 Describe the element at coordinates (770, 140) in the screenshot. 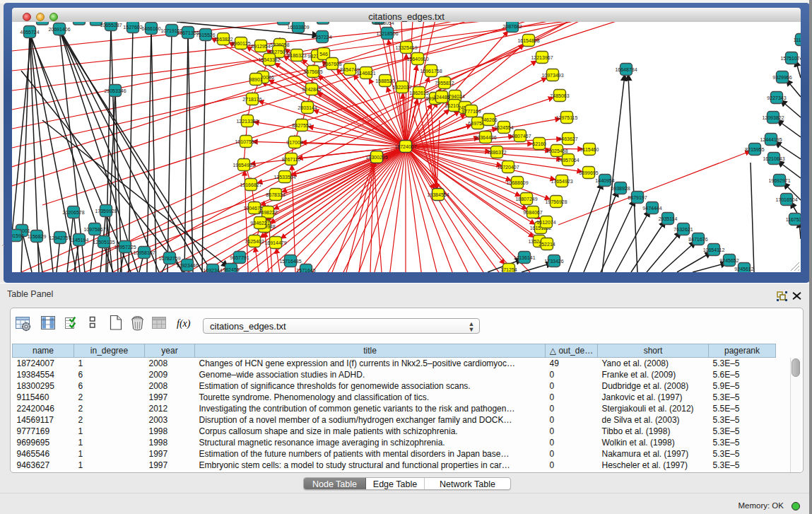

I see `svg-text: 12444195` at that location.